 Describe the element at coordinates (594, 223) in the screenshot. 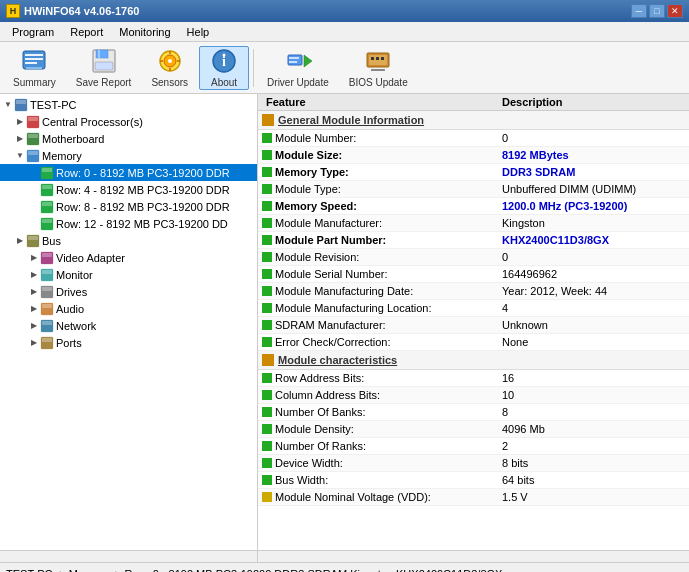

I see `prop-desc-value: Kingston` at that location.